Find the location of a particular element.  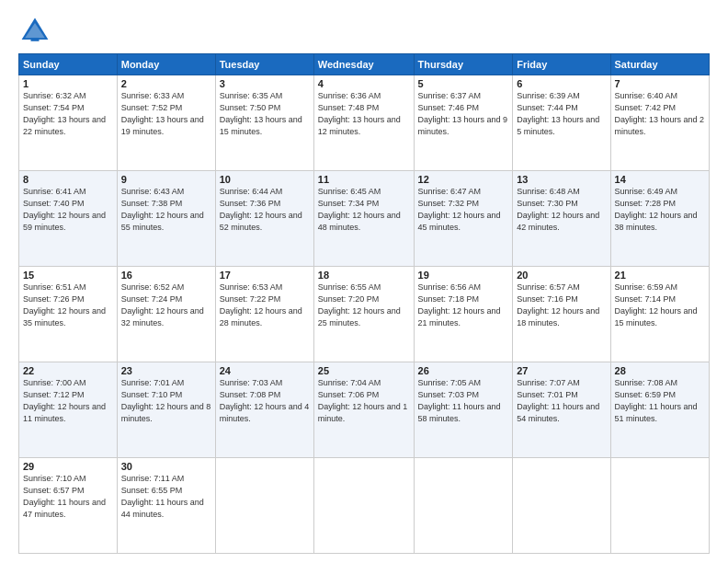

calendar-day-cell: 29Sunrise: 7:10 AMSunset: 6:57 PMDayligh… is located at coordinates (68, 506).